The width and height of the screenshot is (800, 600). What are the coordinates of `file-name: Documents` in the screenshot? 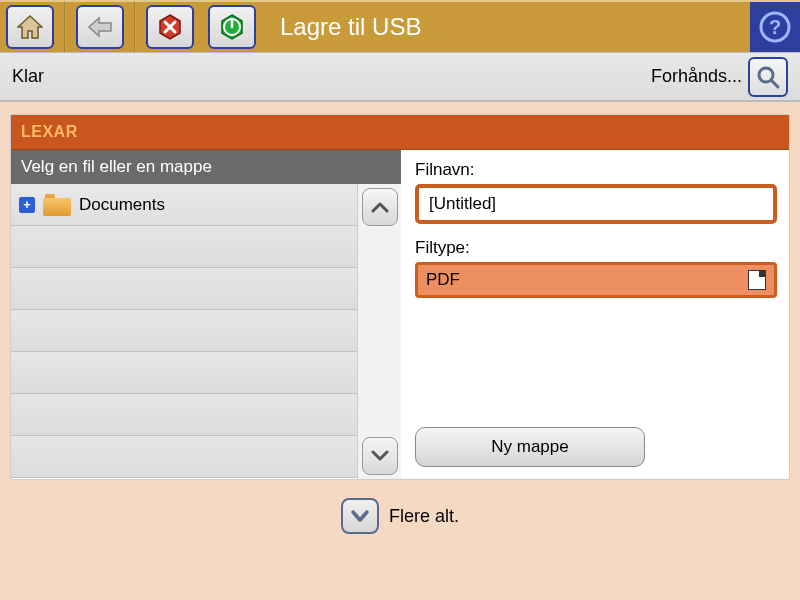 It's located at (122, 205).